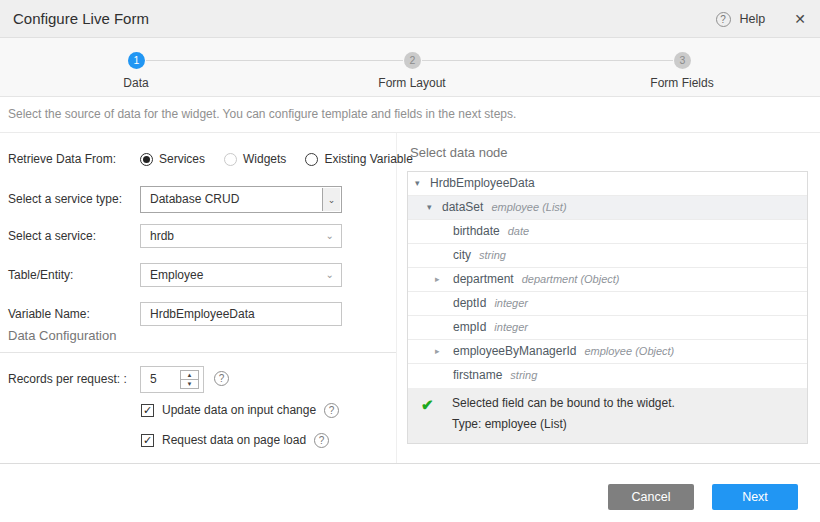 The height and width of the screenshot is (522, 820). I want to click on next-button: Next, so click(755, 497).